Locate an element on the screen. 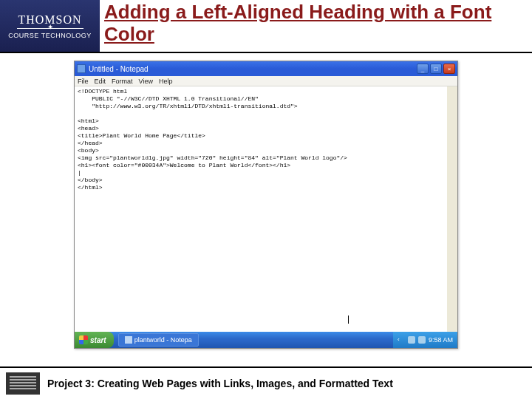  slide-footer: Project 3: Creating Web Pages with Links… is located at coordinates (266, 383).